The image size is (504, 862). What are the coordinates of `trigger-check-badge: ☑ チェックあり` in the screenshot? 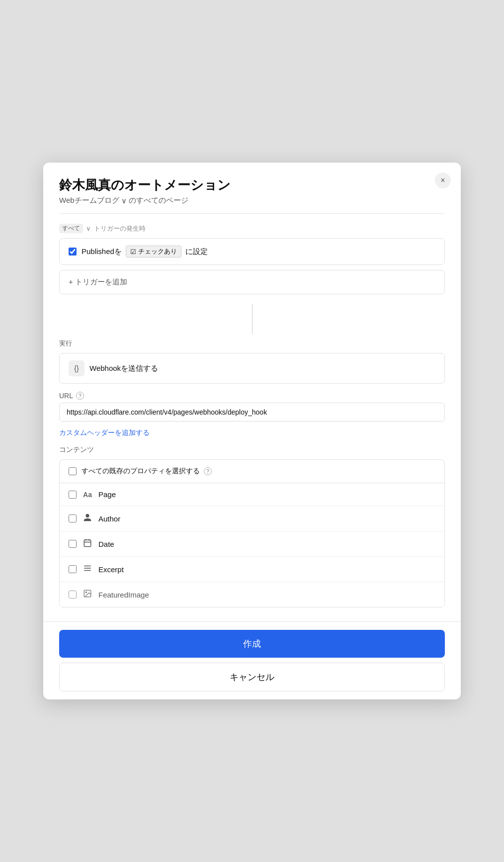 It's located at (154, 252).